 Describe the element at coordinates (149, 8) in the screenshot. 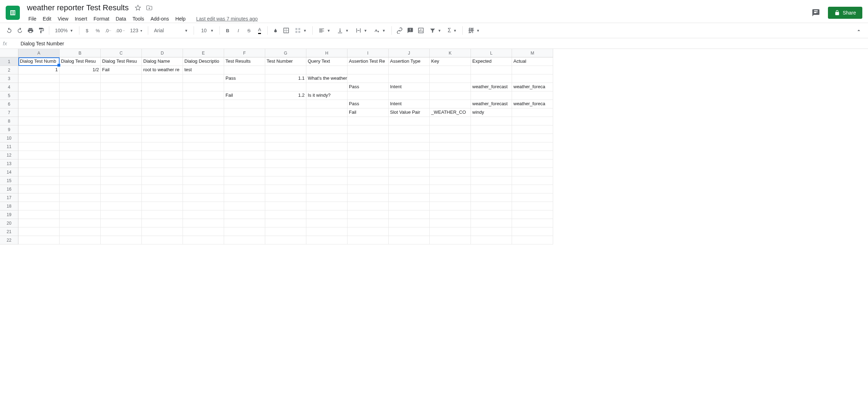

I see `move-folder-icon` at that location.